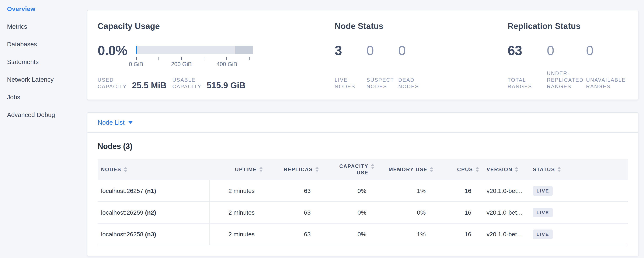 This screenshot has height=258, width=644. Describe the element at coordinates (346, 212) in the screenshot. I see `capacity-use-cell: 0%` at that location.